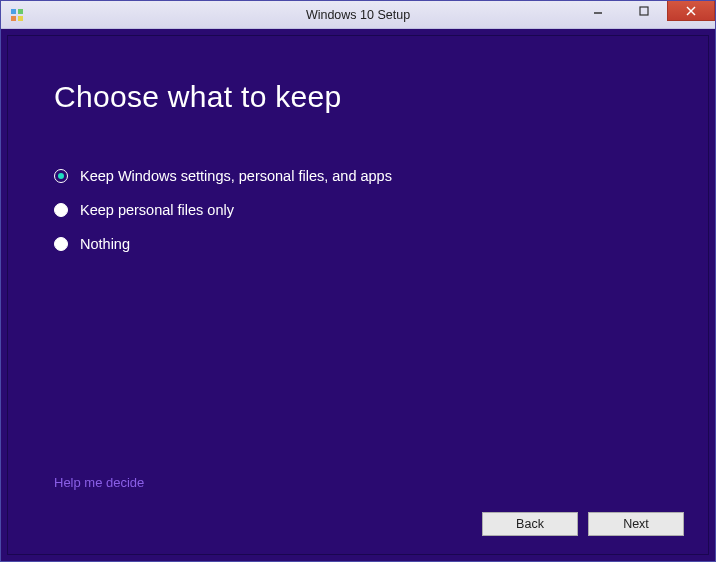 The height and width of the screenshot is (562, 716). Describe the element at coordinates (358, 176) in the screenshot. I see `option-keep-all: Keep Windows settings, personal files, a…` at that location.